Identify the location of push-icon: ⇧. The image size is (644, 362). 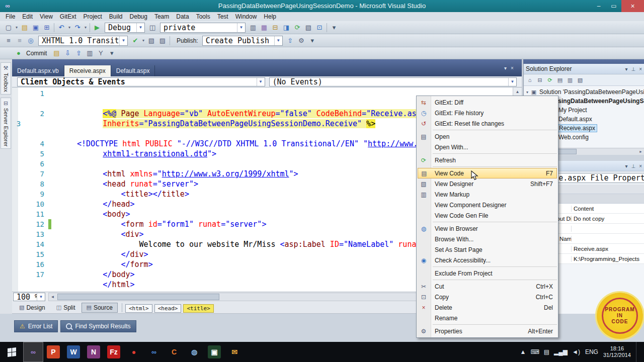
(78, 53).